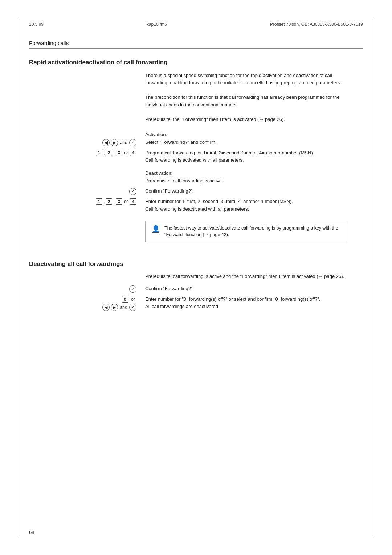  What do you see at coordinates (99, 202) in the screenshot?
I see `key-d1: 1` at bounding box center [99, 202].